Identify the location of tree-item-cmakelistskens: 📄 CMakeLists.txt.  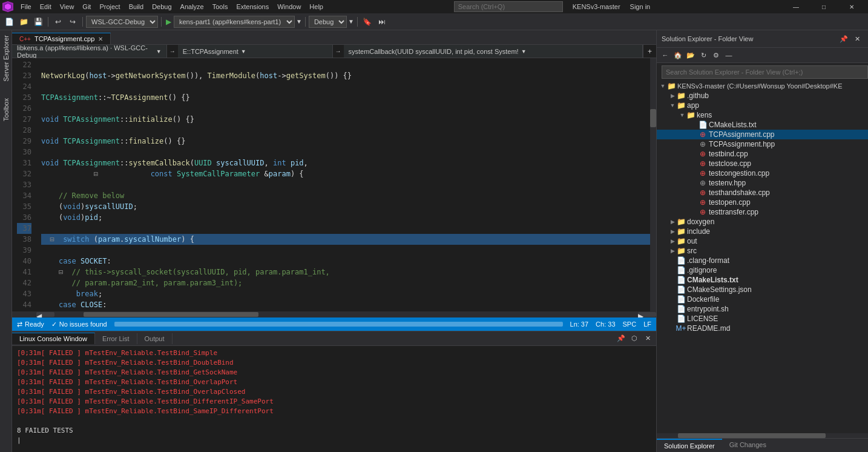
(763, 125).